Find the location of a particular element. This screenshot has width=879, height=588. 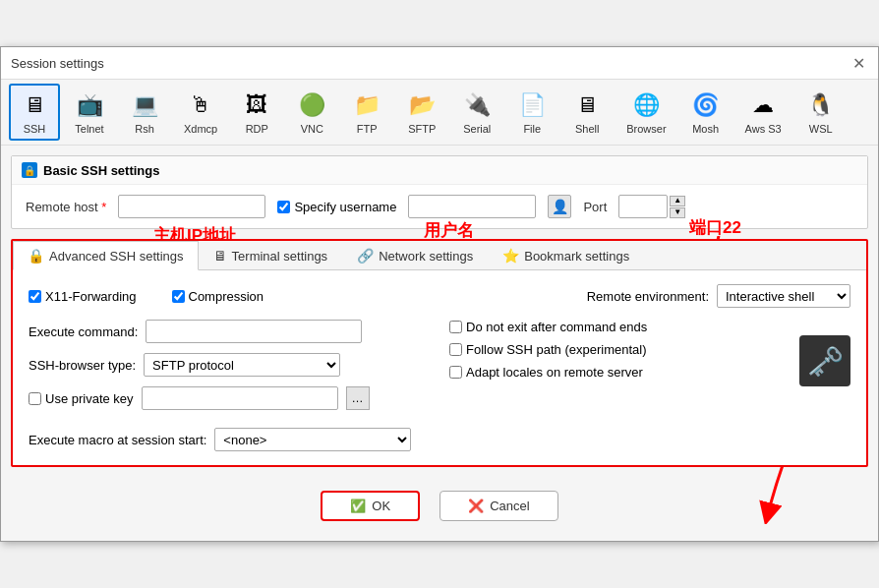

toolbar-item-telnet: 📺Telnet is located at coordinates (89, 112).